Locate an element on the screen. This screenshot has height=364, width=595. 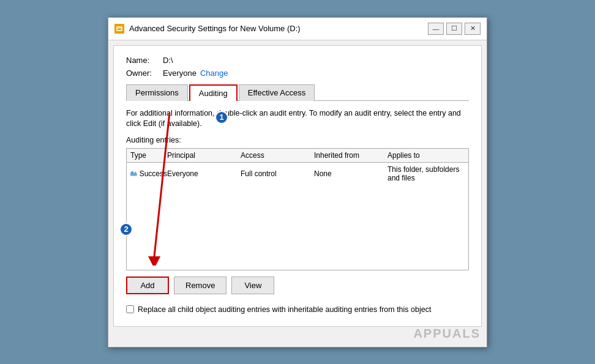
tab-permissions: Permissions is located at coordinates (157, 93).